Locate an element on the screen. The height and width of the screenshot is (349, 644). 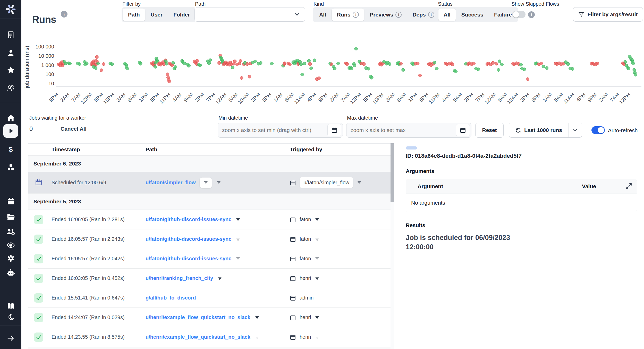
table-row: Ended 16:06:05 (Ran in 2,281s) u/faton/g… is located at coordinates (209, 219).